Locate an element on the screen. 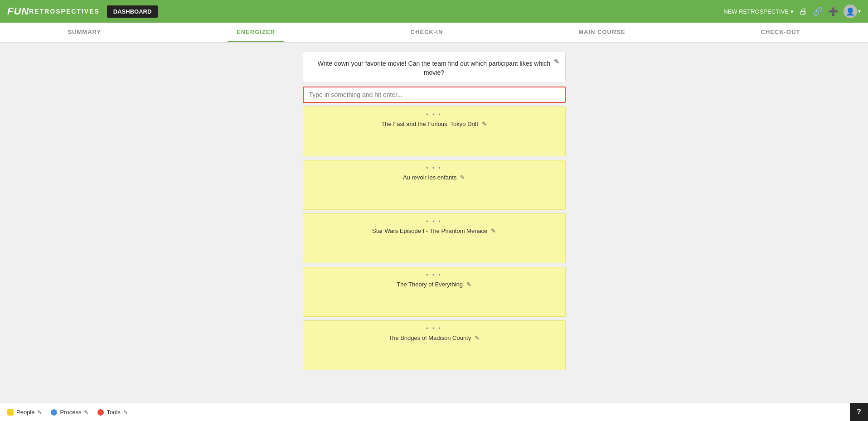  tab-summary: SUMMARY is located at coordinates (84, 33).